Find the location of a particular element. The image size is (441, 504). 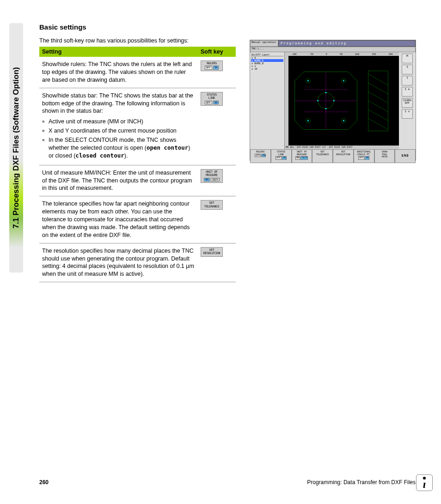

softkey-button: STATUSLINEOFFON is located at coordinates (212, 99).